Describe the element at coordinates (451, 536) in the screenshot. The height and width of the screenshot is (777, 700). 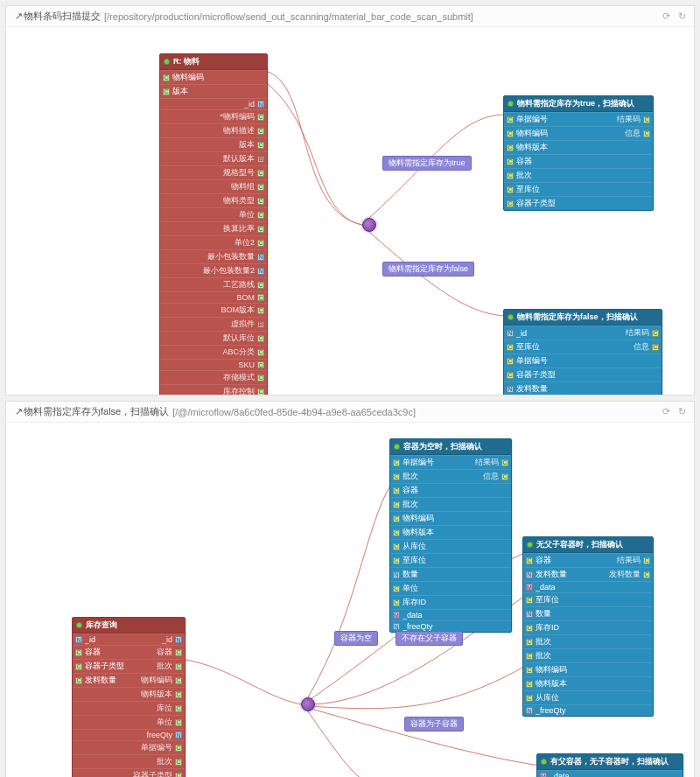
I see `node-empty-container: 容器为空时，扫描确认 C单据编号结果码CC批次信息CC容器C批次C物料编码C物料…` at that location.